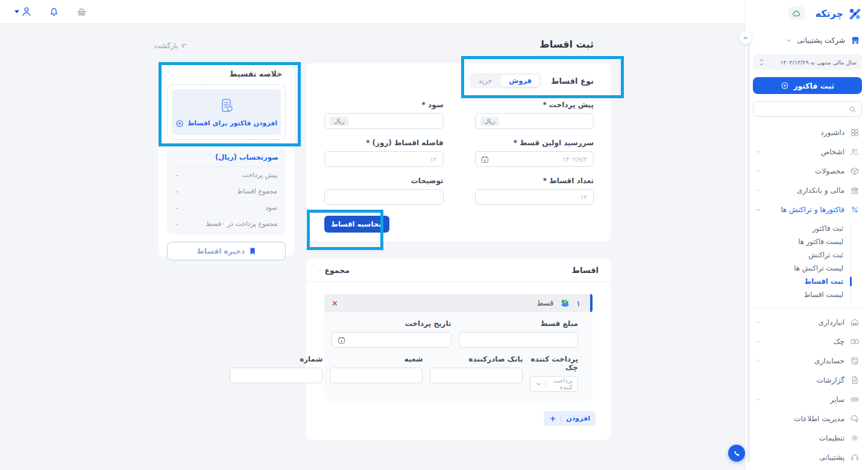 This screenshot has width=868, height=470. I want to click on sidebar-item-support: پشتیبانی, so click(808, 457).